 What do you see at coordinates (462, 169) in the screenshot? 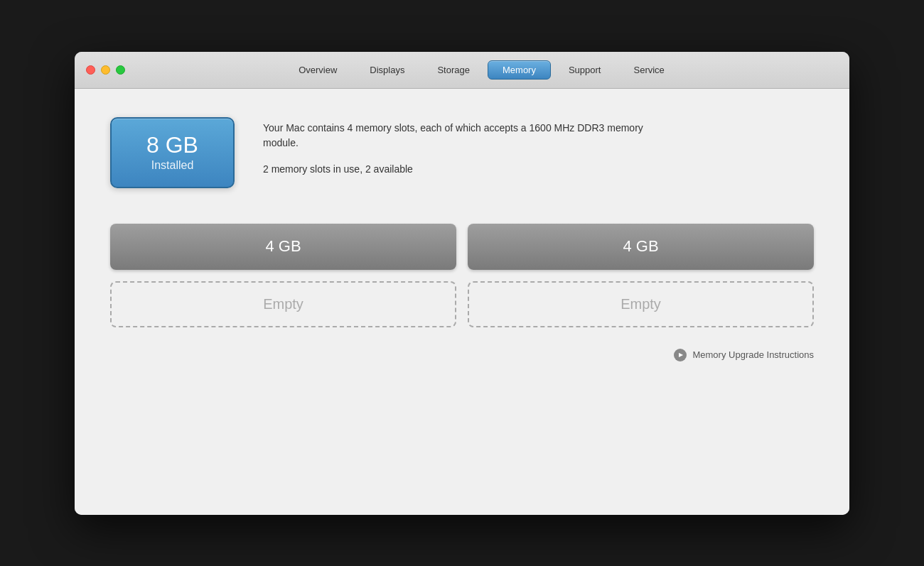
I see `memory-slots-status: 2 memory slots in use, 2 available` at bounding box center [462, 169].